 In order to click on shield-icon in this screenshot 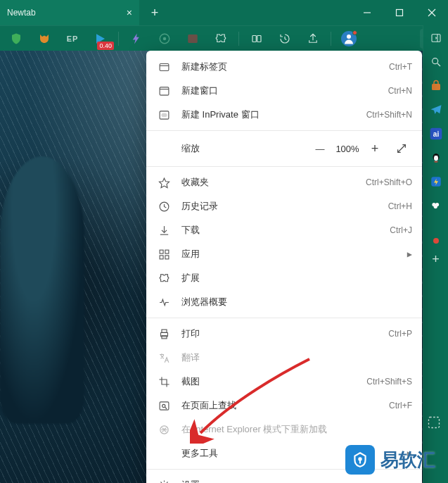, I will do `click(16, 39)`.